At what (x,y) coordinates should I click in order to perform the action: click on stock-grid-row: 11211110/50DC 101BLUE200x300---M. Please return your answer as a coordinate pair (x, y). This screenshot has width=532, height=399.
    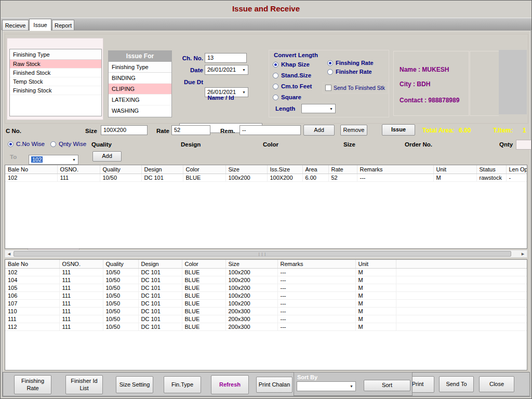
    Looking at the image, I should click on (266, 327).